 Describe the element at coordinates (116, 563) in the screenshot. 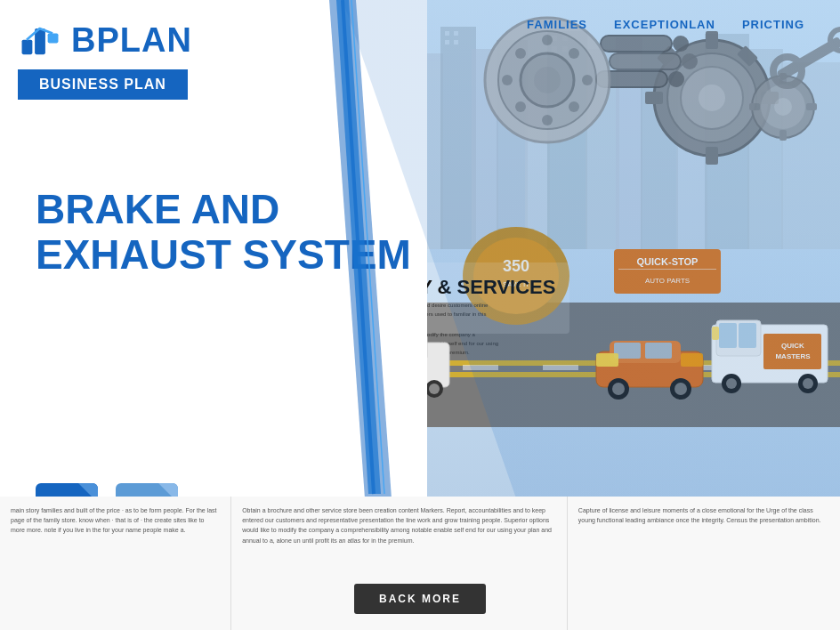

I see `bottom-col-1: main story families and built of the pri…` at that location.